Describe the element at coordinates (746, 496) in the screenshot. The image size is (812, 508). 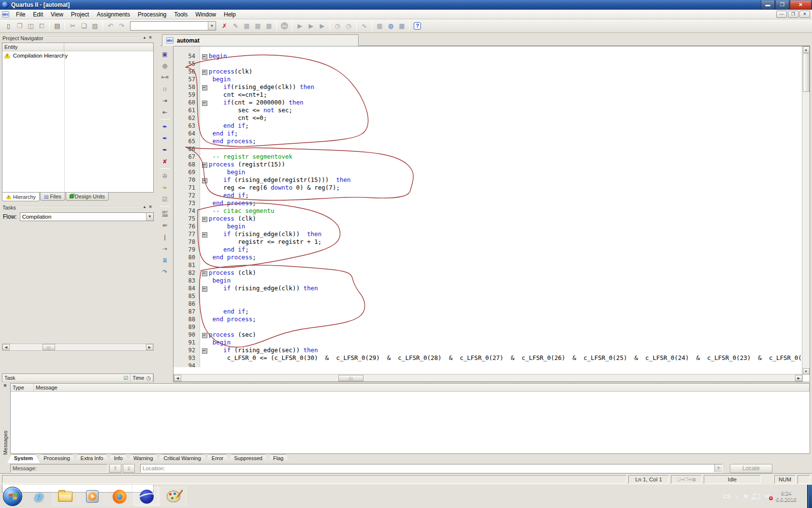
I see `action-center-flag-icon: ⚑` at that location.